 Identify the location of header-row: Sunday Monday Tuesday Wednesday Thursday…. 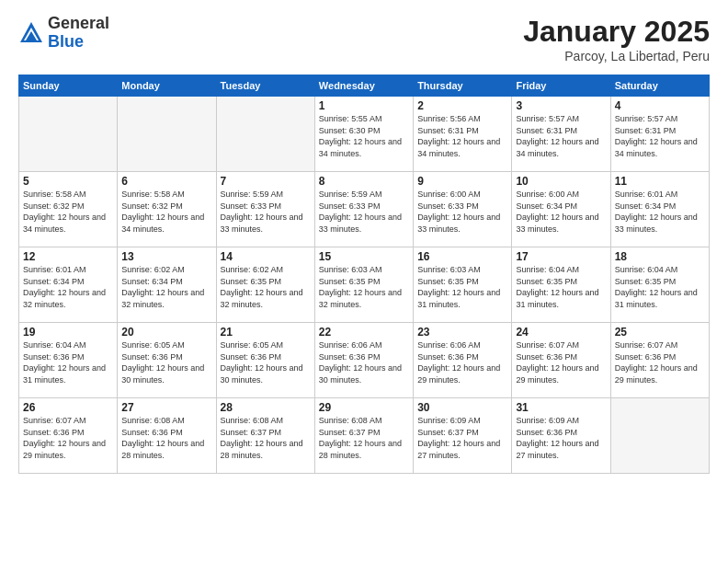
(364, 86).